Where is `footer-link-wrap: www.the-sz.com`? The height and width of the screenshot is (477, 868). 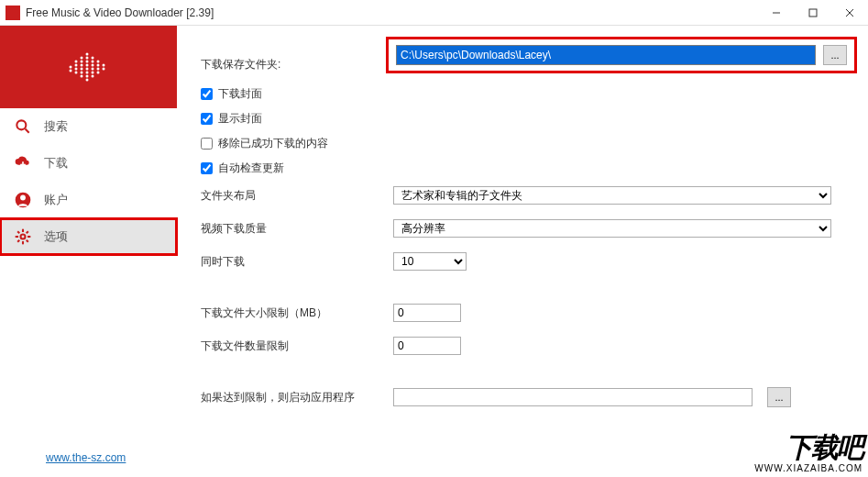
footer-link-wrap: www.the-sz.com is located at coordinates (88, 458).